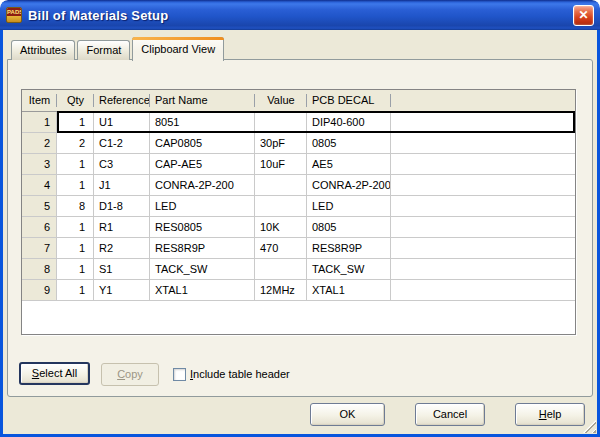 The image size is (600, 437). Describe the element at coordinates (40, 228) in the screenshot. I see `table-cell: 6` at that location.